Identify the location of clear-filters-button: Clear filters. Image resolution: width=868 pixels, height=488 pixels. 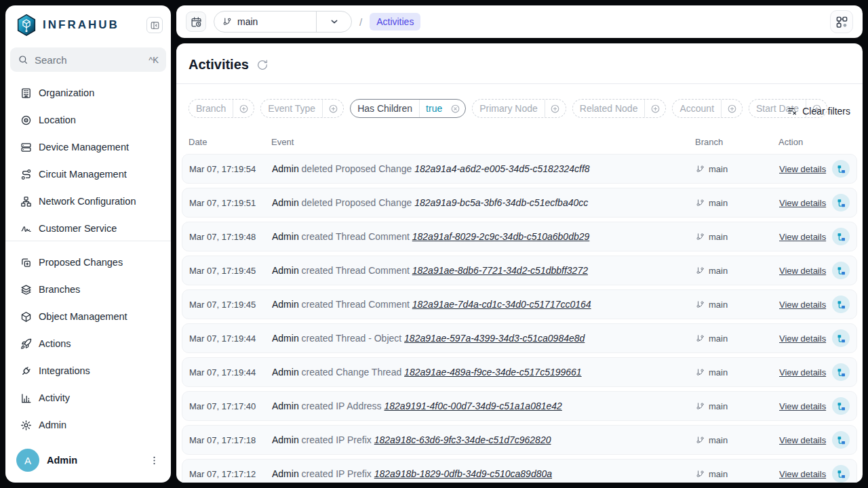
(818, 111).